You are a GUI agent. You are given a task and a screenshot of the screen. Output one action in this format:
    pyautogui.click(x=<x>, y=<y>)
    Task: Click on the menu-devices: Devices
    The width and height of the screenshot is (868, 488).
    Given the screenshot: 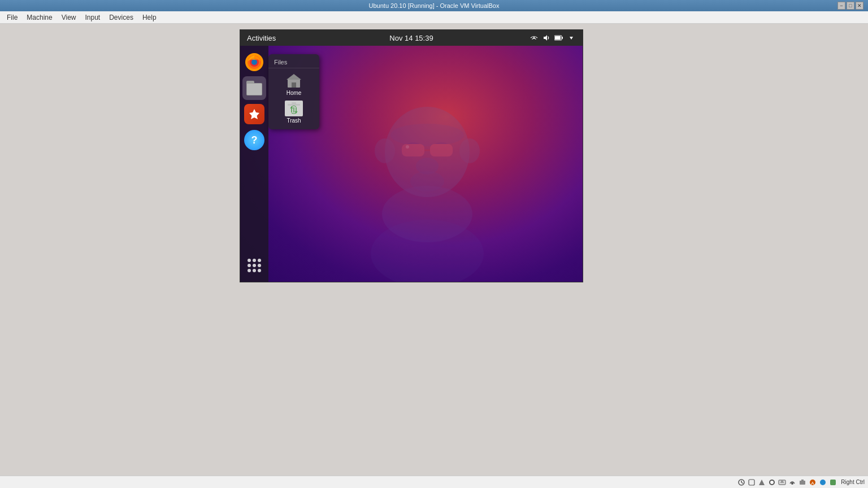 What is the action you would take?
    pyautogui.click(x=121, y=18)
    